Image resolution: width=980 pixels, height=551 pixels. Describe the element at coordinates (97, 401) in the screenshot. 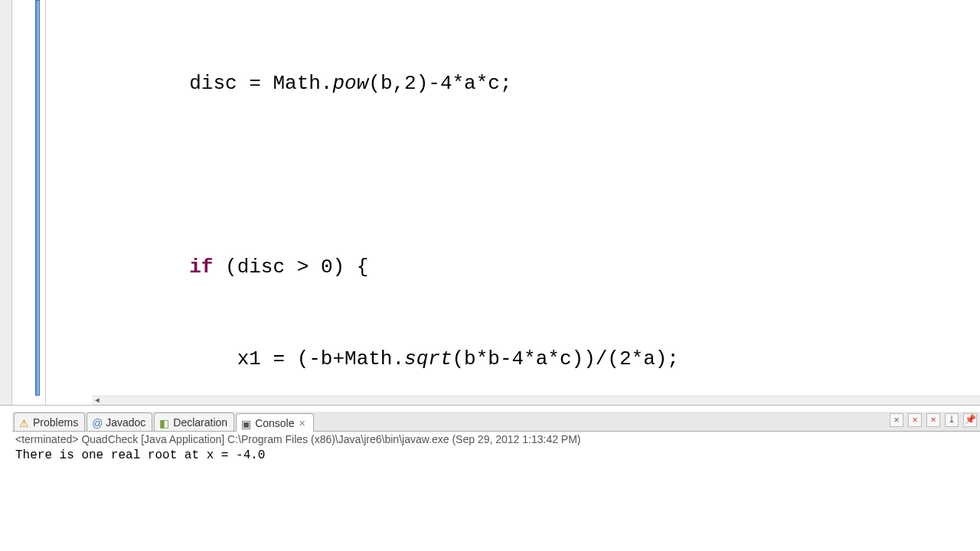

I see `scroll-left-arrow: ◄` at that location.